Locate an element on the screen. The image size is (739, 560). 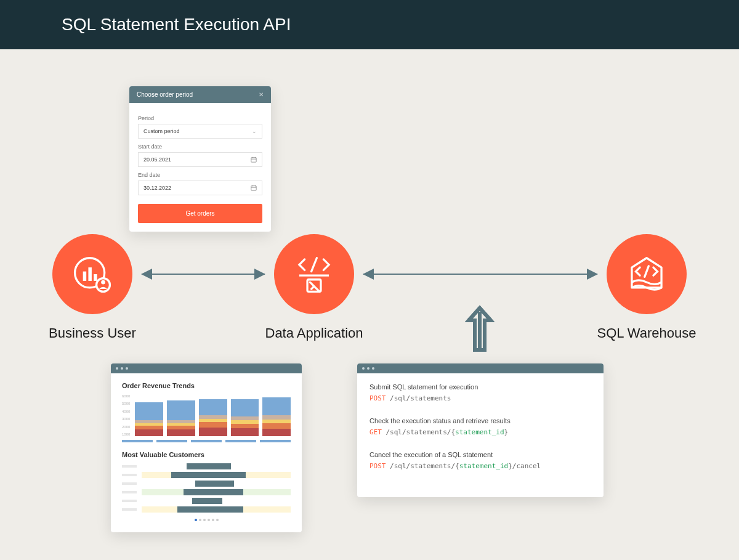
revenue-chart: 600050004000300020001000 is located at coordinates (206, 415).